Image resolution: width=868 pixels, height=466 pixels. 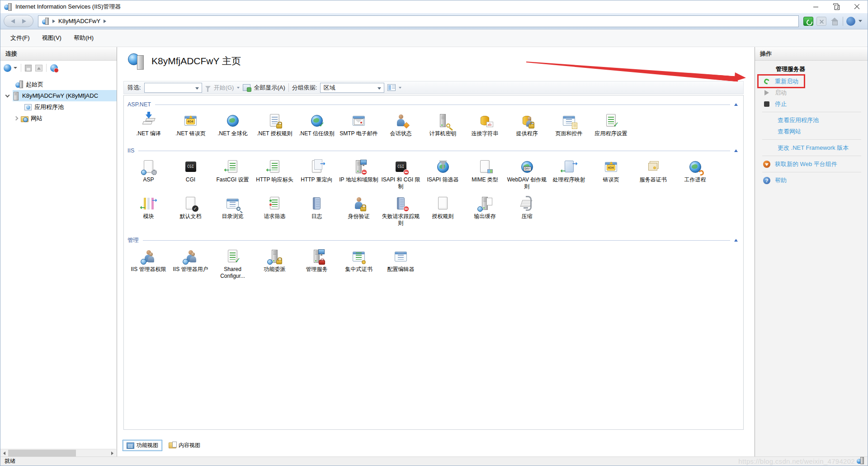 What do you see at coordinates (392, 88) in the screenshot?
I see `view-选择-icon` at bounding box center [392, 88].